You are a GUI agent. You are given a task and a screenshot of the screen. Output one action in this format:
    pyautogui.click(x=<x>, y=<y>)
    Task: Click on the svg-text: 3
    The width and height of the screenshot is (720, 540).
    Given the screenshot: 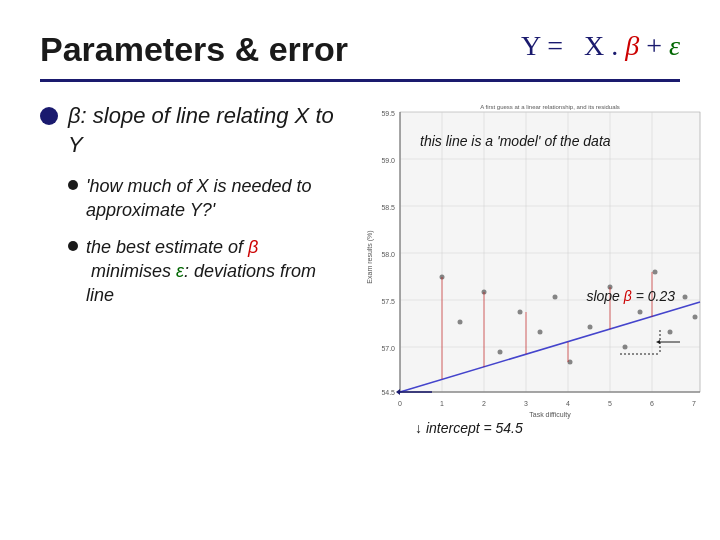 What is the action you would take?
    pyautogui.click(x=526, y=404)
    